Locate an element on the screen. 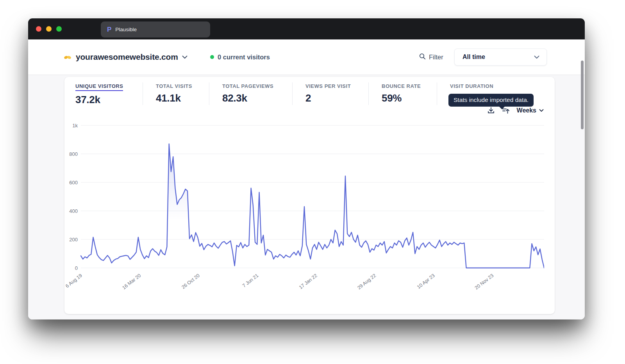 This screenshot has height=364, width=625. online-status-dot-icon is located at coordinates (212, 57).